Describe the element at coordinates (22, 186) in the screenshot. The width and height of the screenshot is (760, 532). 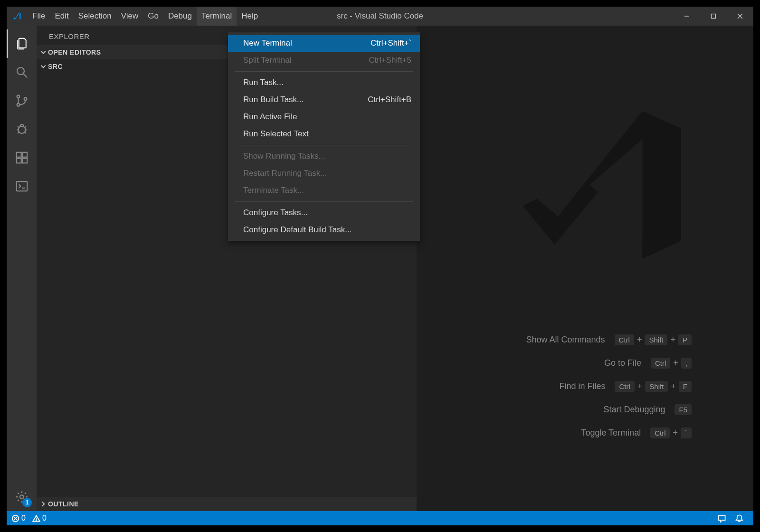
I see `terminal-icon` at that location.